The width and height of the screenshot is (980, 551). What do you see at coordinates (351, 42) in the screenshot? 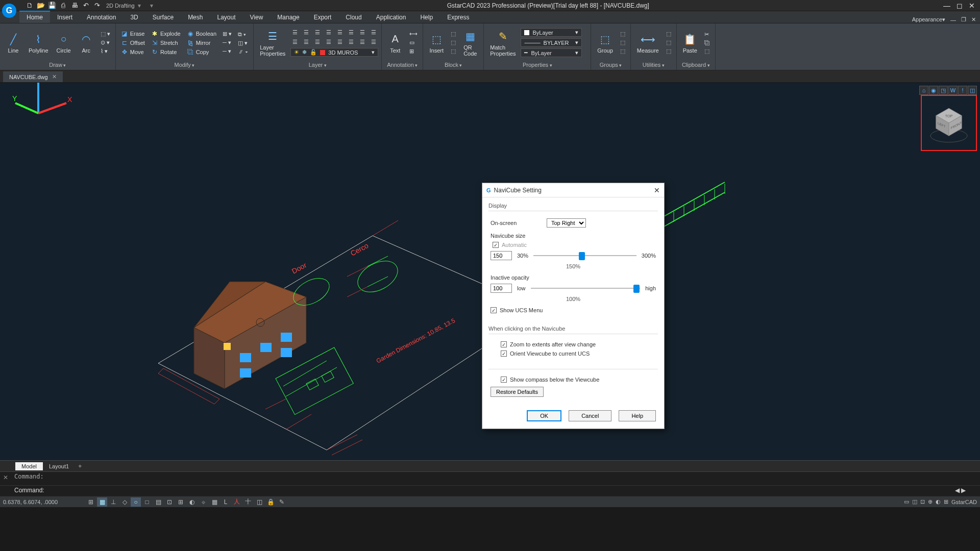
I see `layer-tool-6: ☰` at bounding box center [351, 42].